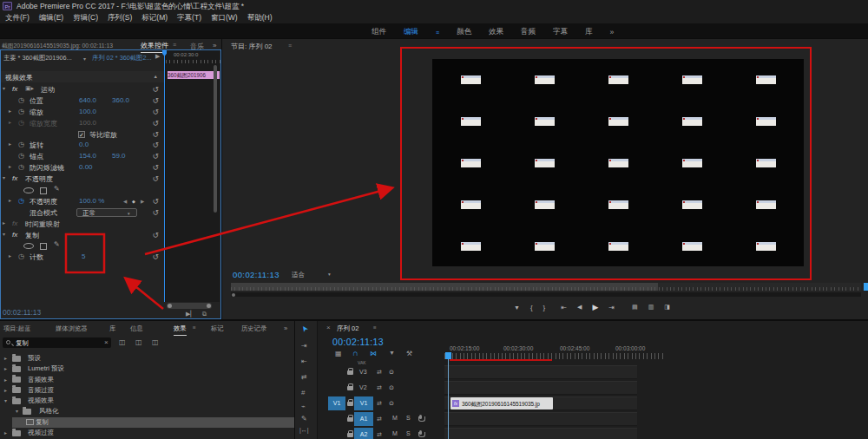 The height and width of the screenshot is (439, 868). Describe the element at coordinates (866, 286) in the screenshot. I see `scrubber-playhead` at that location.